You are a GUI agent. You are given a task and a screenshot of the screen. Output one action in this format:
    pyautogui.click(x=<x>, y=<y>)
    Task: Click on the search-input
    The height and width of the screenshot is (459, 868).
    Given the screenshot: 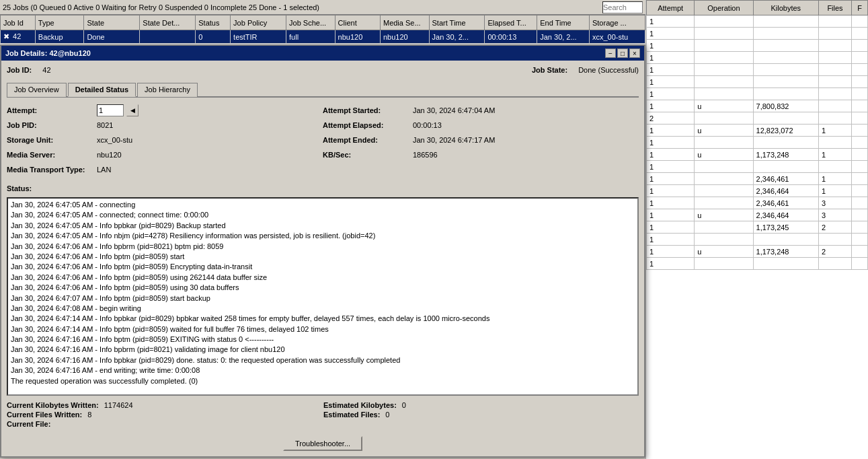 What is the action you would take?
    pyautogui.click(x=623, y=7)
    